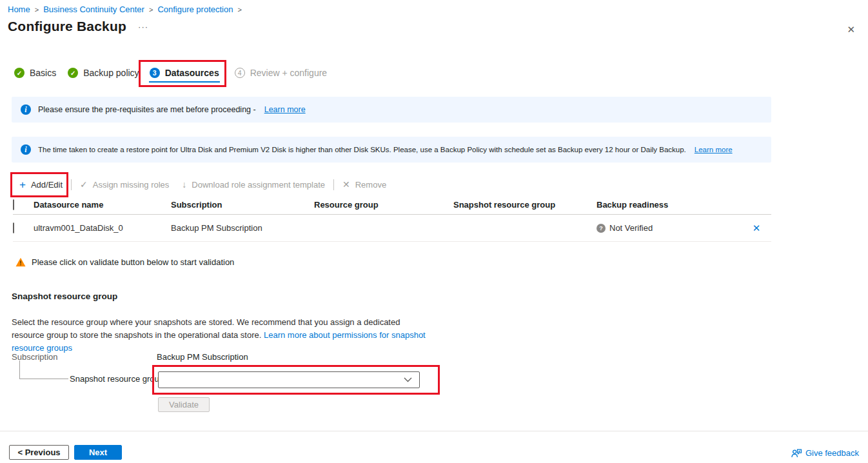 The width and height of the screenshot is (868, 463). What do you see at coordinates (391, 150) in the screenshot?
I see `info-banner-restore-point: i The time taken to create a restore poi…` at bounding box center [391, 150].